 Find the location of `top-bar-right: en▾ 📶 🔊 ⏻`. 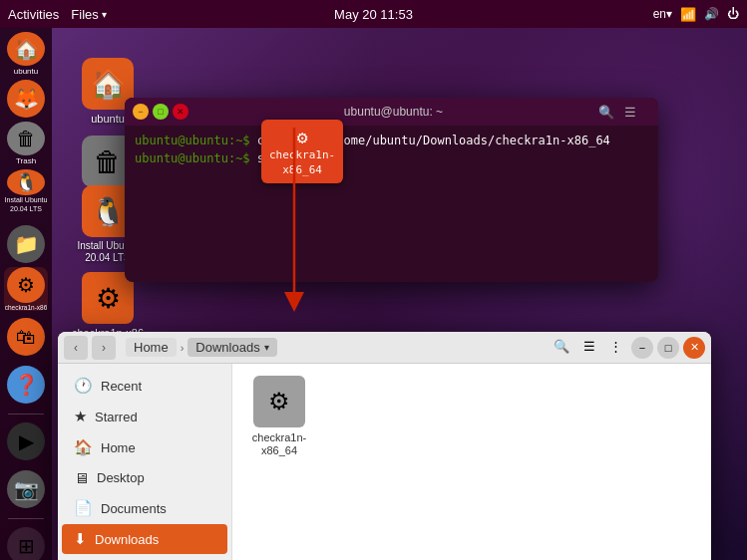

top-bar-right: en▾ 📶 🔊 ⏻ is located at coordinates (696, 14).